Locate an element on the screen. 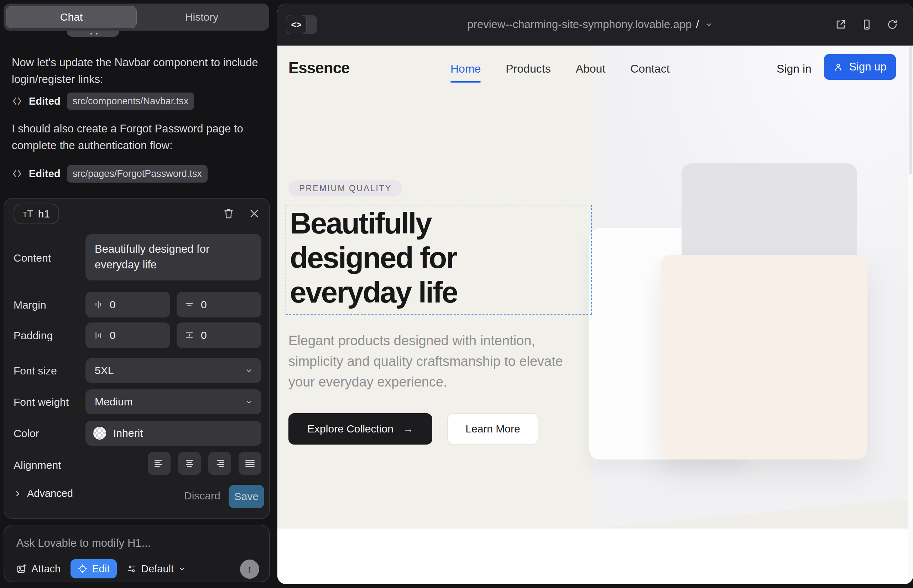  align-center-button is located at coordinates (189, 464).